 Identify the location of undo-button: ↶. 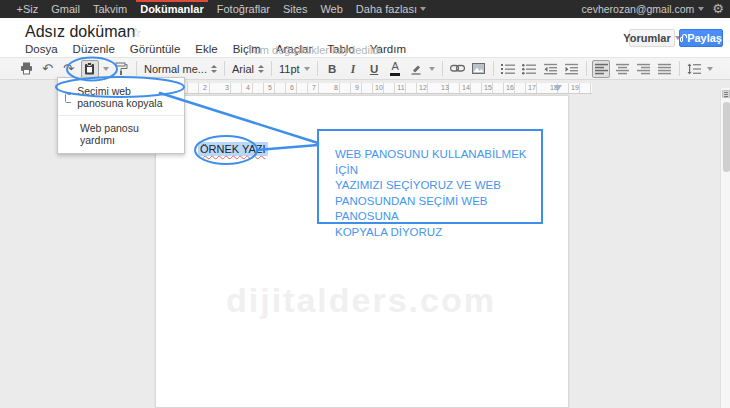
(48, 69).